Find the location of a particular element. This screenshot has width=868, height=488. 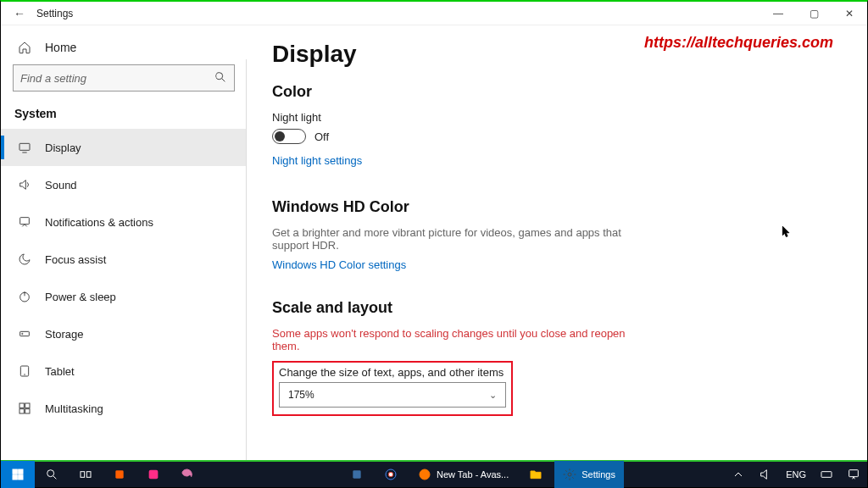

taskbar-item-avast: New Tab - Avas... is located at coordinates (463, 474).